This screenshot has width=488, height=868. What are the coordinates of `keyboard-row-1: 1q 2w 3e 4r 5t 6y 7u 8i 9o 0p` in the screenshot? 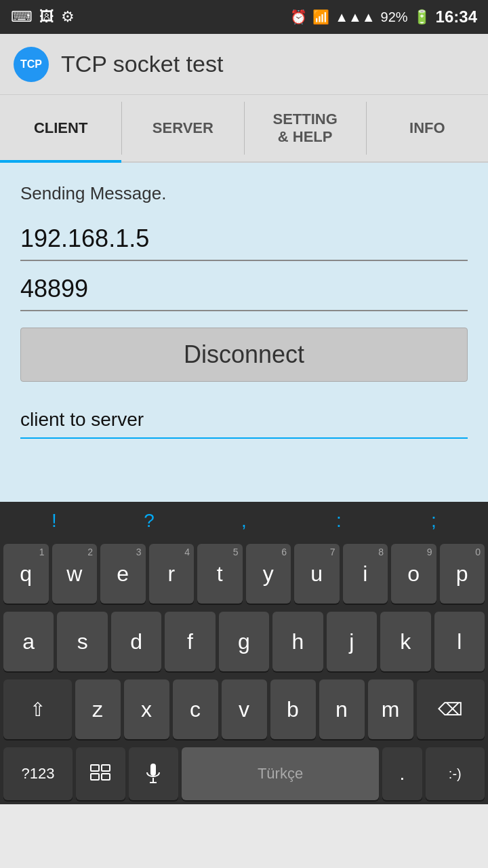 It's located at (244, 574).